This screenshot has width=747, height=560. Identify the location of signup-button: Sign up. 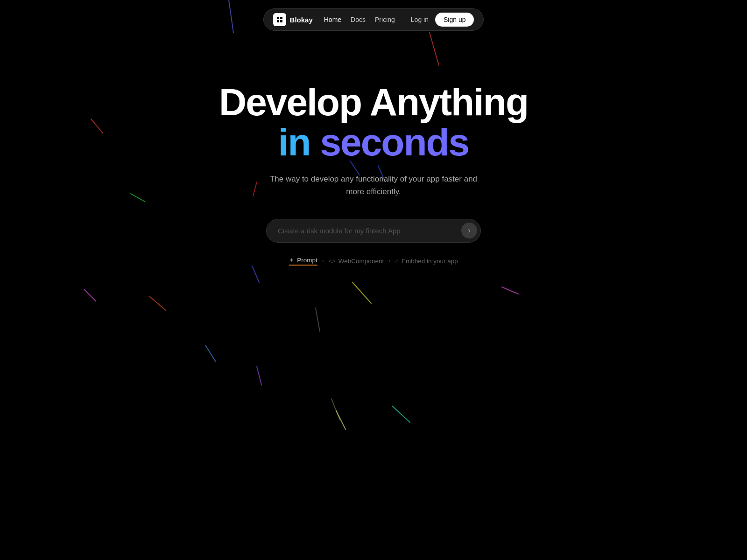
(455, 20).